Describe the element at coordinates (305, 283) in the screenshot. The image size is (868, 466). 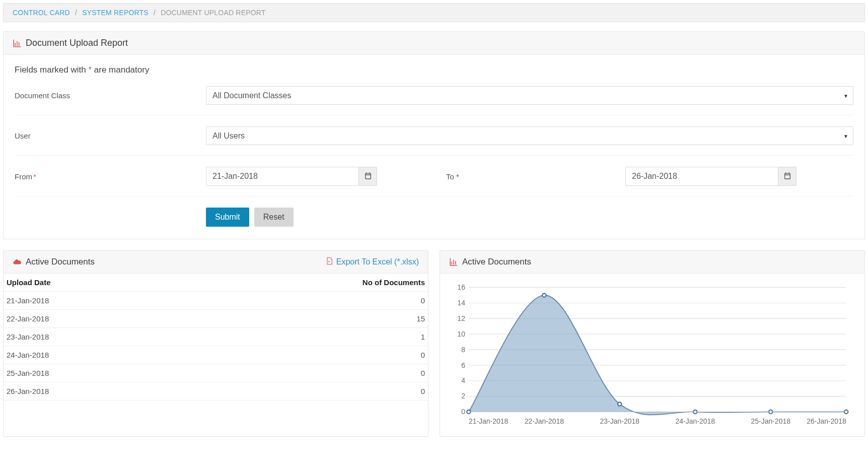
I see `col-doc-count: No of Documents` at that location.